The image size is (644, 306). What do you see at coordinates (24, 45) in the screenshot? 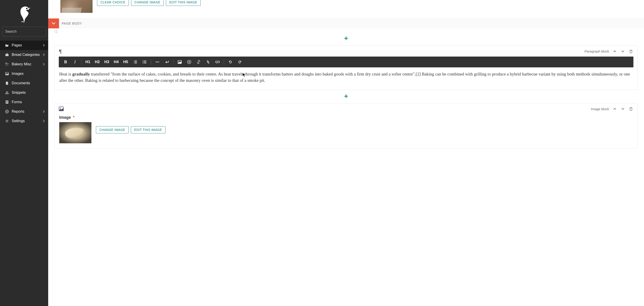
I see `sidebar-item-pages: Pages` at bounding box center [24, 45].